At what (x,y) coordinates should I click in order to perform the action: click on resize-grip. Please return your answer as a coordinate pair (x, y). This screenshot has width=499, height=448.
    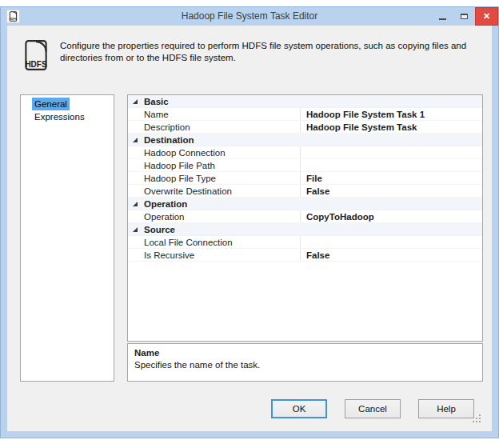
    Looking at the image, I should click on (480, 422).